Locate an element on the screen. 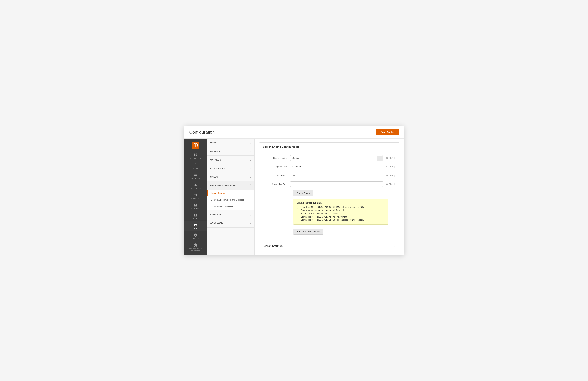  sidebar-item-stores-label: STORES is located at coordinates (196, 228).